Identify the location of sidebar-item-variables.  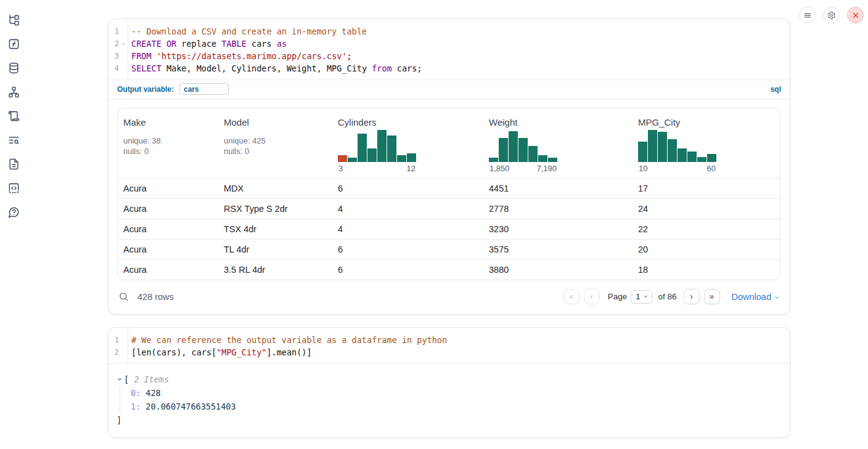
(14, 44).